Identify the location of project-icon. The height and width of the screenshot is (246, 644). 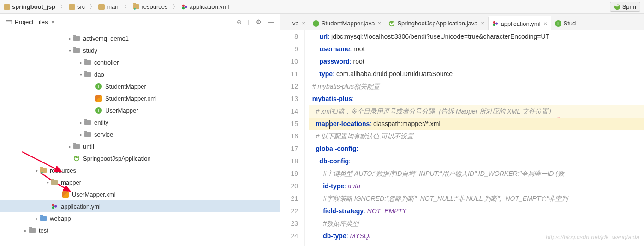
(9, 22).